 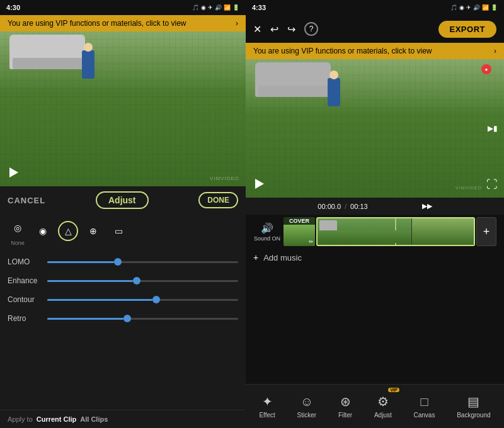 What do you see at coordinates (25, 281) in the screenshot?
I see `enhance-label: Enhance` at bounding box center [25, 281].